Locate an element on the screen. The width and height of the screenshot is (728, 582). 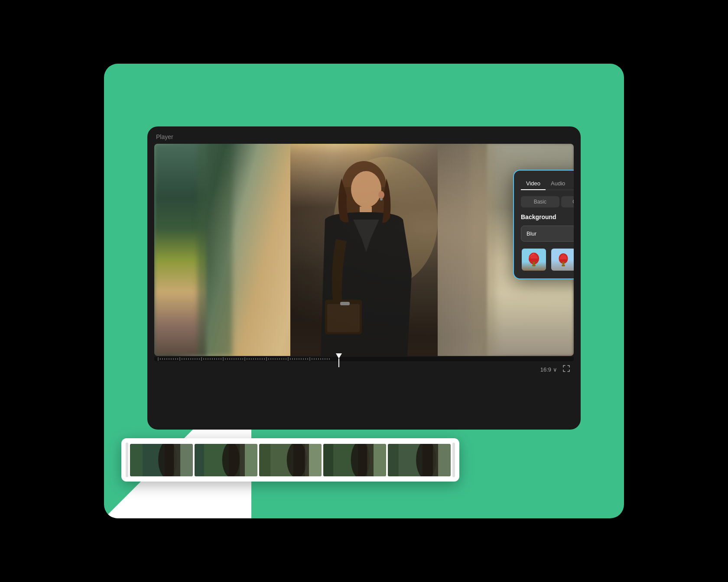
thumbnail-strip is located at coordinates (290, 460).